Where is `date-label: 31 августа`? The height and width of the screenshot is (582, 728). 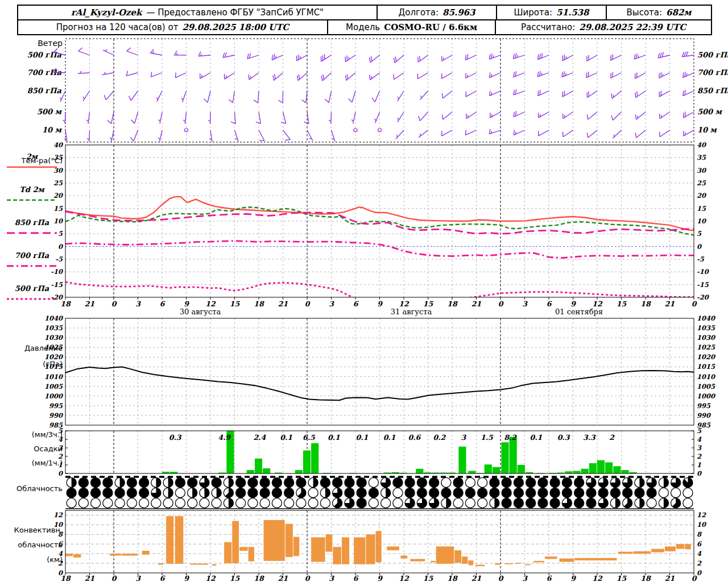
date-label: 31 августа is located at coordinates (412, 311).